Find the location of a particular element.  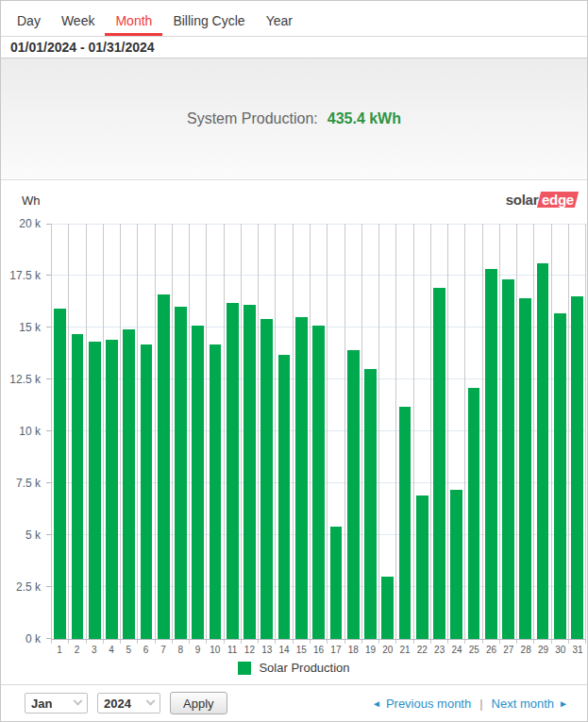

x-label: 29 is located at coordinates (543, 649).